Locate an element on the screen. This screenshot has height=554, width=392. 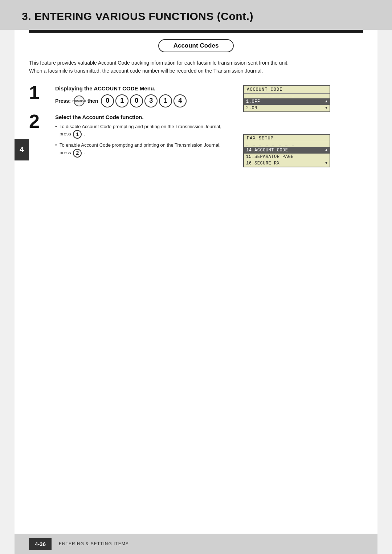
steps-left: 1 Displaying the ACCOUNT CODE Menu. Pres… is located at coordinates (131, 126).